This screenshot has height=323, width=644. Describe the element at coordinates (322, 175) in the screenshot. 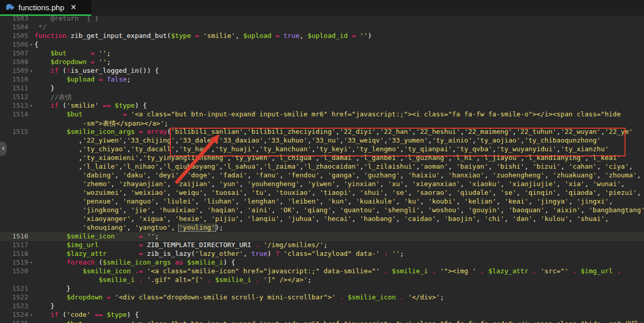

I see `code-line: 'dabing', 'daku', 'deyi', 'doge', 'fadai…` at that location.